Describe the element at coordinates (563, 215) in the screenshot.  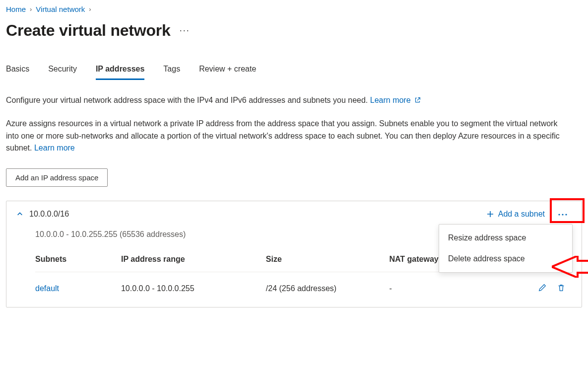
I see `more-horizontal-icon` at that location.